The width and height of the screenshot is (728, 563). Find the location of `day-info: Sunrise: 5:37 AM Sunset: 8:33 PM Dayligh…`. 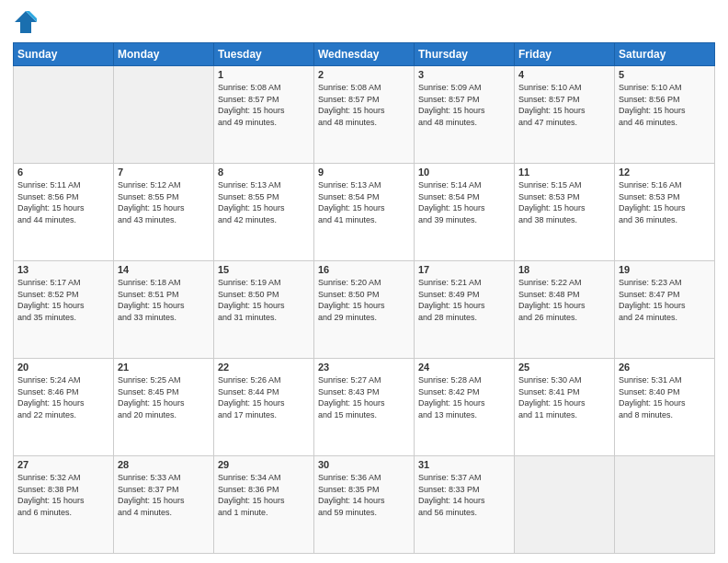

day-info: Sunrise: 5:37 AM Sunset: 8:33 PM Dayligh… is located at coordinates (464, 495).